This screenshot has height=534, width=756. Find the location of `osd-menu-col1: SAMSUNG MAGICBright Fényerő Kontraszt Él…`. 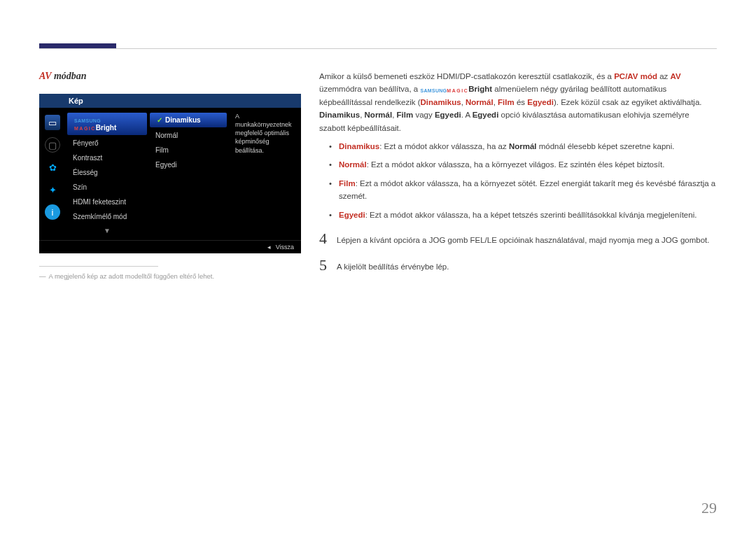

osd-menu-col1: SAMSUNG MAGICBright Fényerő Kontraszt Él… is located at coordinates (107, 174).